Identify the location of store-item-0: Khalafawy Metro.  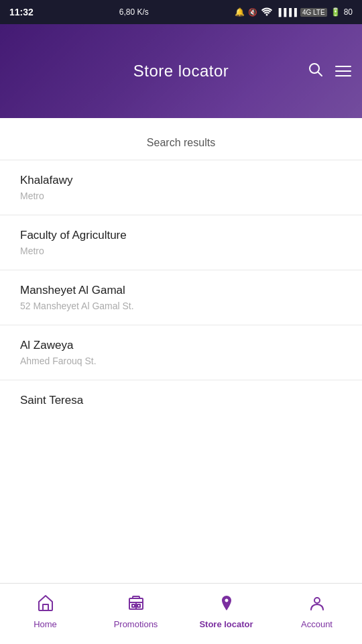
(181, 188).